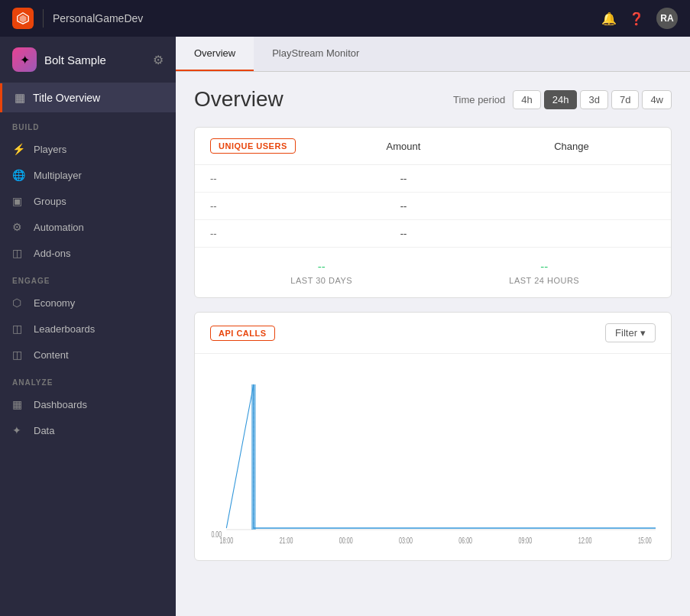 The width and height of the screenshot is (690, 616). Describe the element at coordinates (316, 53) in the screenshot. I see `tab-playstream-monitor: PlayStream Monitor` at that location.